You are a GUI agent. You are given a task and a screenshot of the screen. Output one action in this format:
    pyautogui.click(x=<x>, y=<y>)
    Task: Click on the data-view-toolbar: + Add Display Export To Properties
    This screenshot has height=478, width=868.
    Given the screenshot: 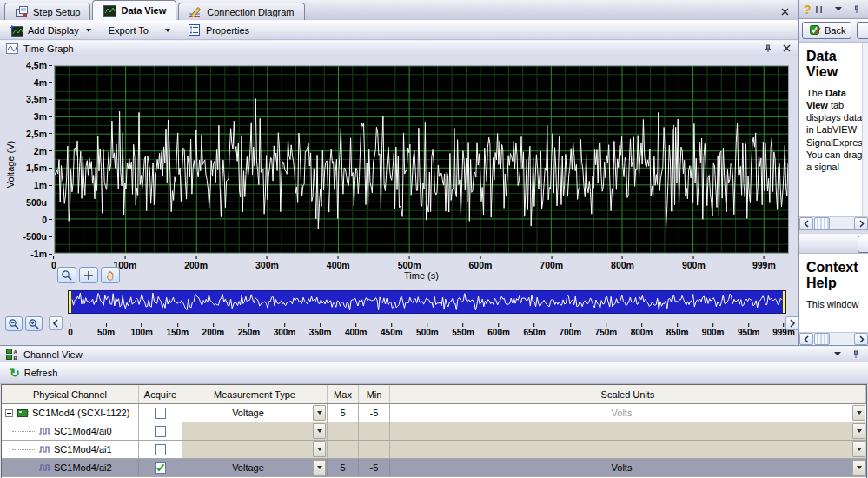 What is the action you would take?
    pyautogui.click(x=400, y=30)
    